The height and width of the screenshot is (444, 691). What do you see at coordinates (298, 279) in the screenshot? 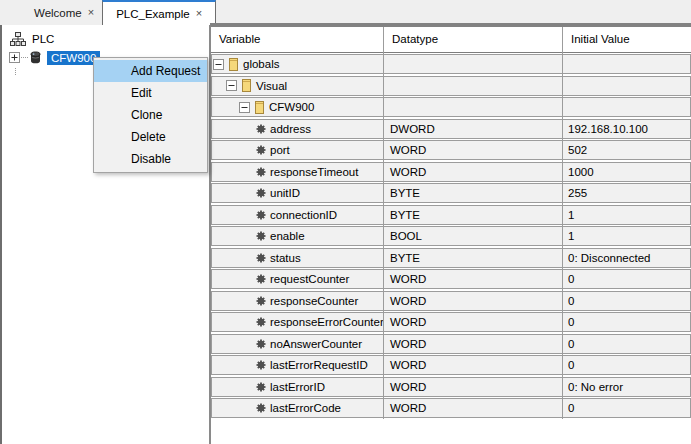
I see `cell-variable: requestCounter` at bounding box center [298, 279].